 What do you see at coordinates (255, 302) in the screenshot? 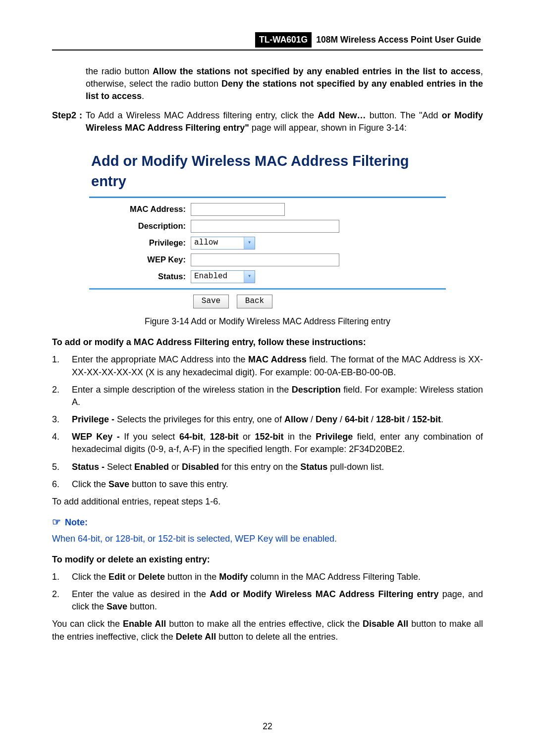
I see `back-button: Back` at bounding box center [255, 302].